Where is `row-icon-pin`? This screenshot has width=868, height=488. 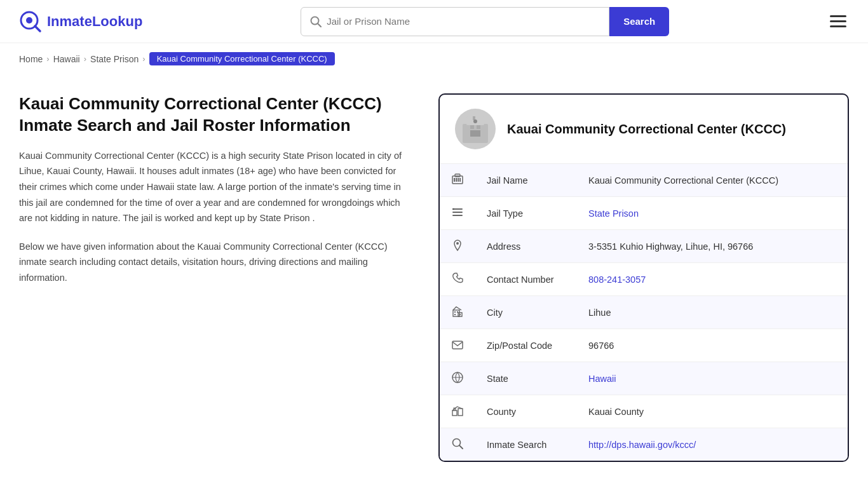 row-icon-pin is located at coordinates (458, 247).